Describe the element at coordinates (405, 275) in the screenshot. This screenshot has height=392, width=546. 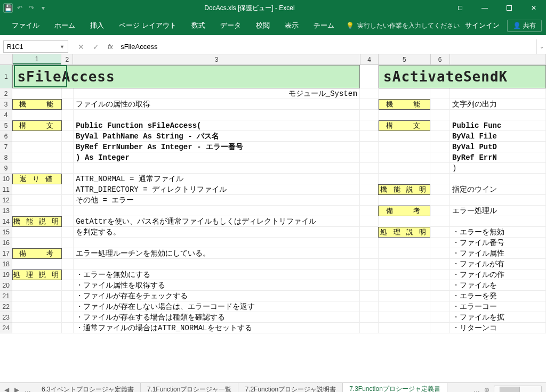
I see `cell-r19-c5` at that location.